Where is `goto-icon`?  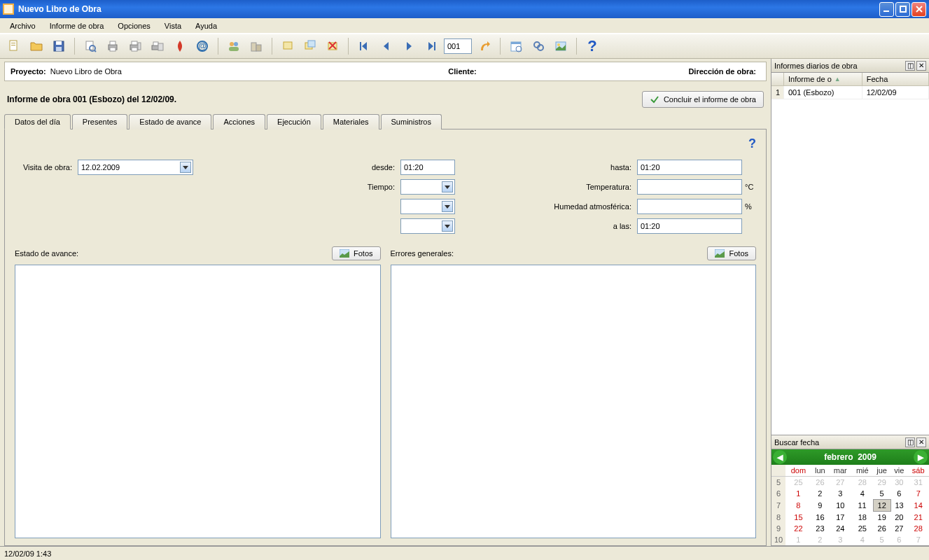 goto-icon is located at coordinates (484, 46).